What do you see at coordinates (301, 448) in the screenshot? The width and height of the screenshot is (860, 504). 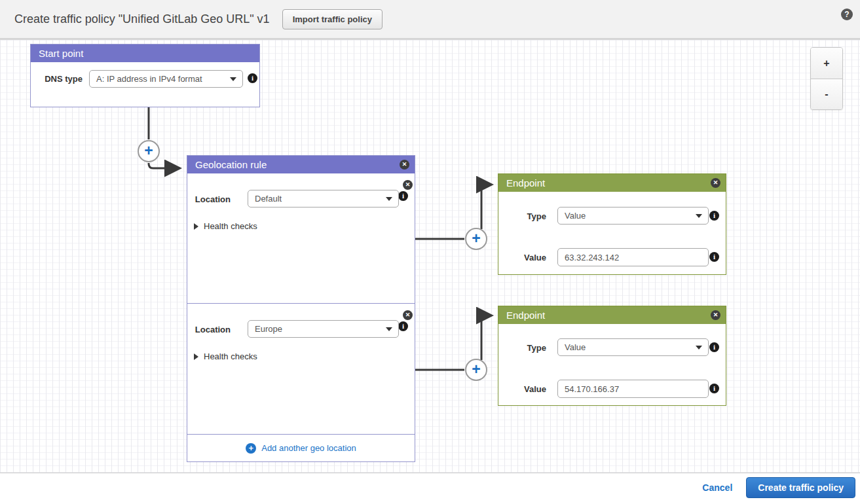 I see `add-geo-location-link: + Add another geo location` at bounding box center [301, 448].